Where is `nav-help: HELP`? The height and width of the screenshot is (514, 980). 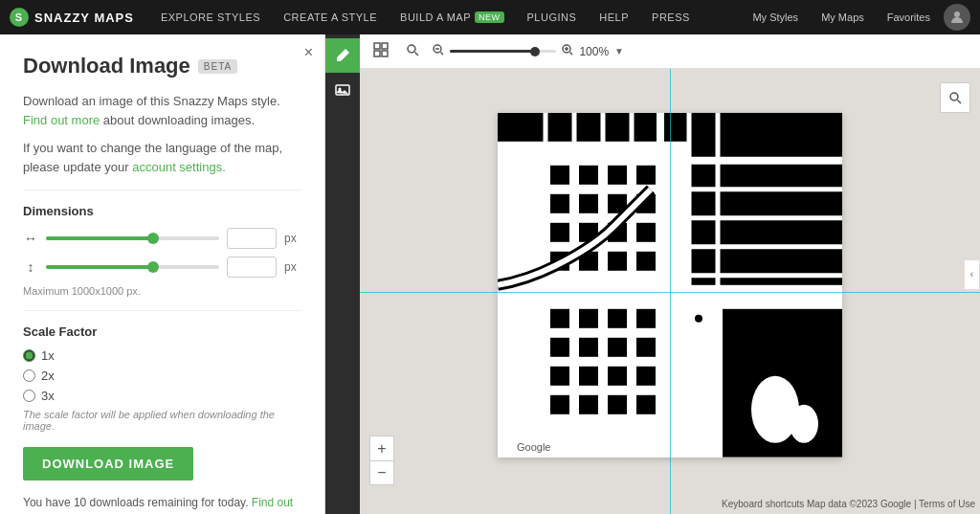
nav-help: HELP is located at coordinates (614, 17).